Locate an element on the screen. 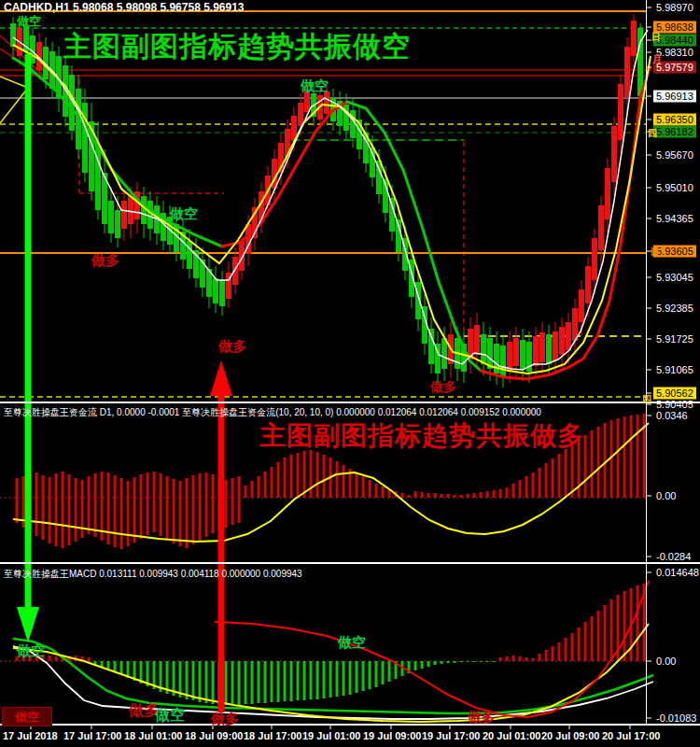  short-signal-box: 做空 is located at coordinates (27, 717).